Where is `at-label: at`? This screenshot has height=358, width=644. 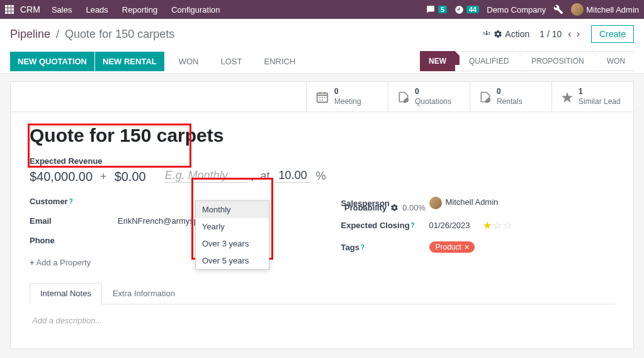
at-label: at is located at coordinates (266, 176).